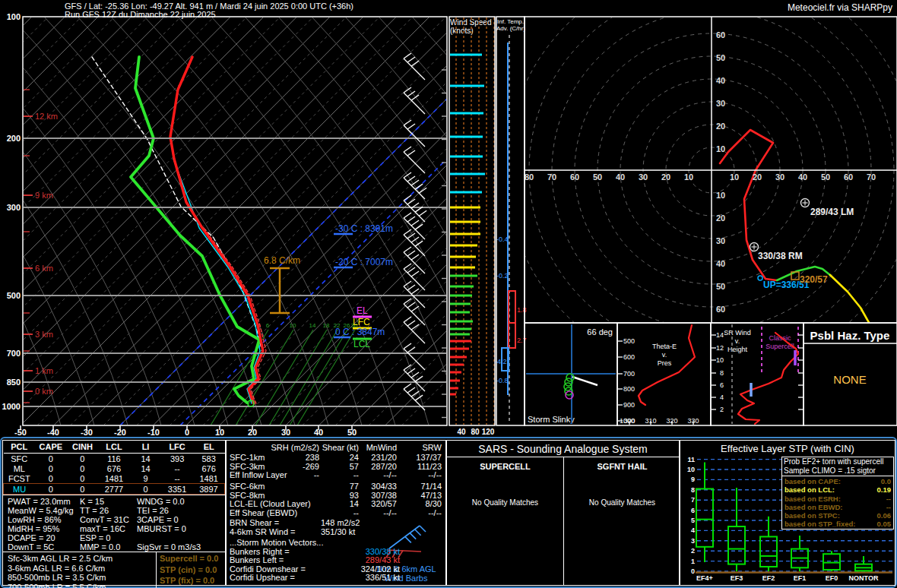  I want to click on stp-legend-label: based on STP_fixed:, so click(819, 524).